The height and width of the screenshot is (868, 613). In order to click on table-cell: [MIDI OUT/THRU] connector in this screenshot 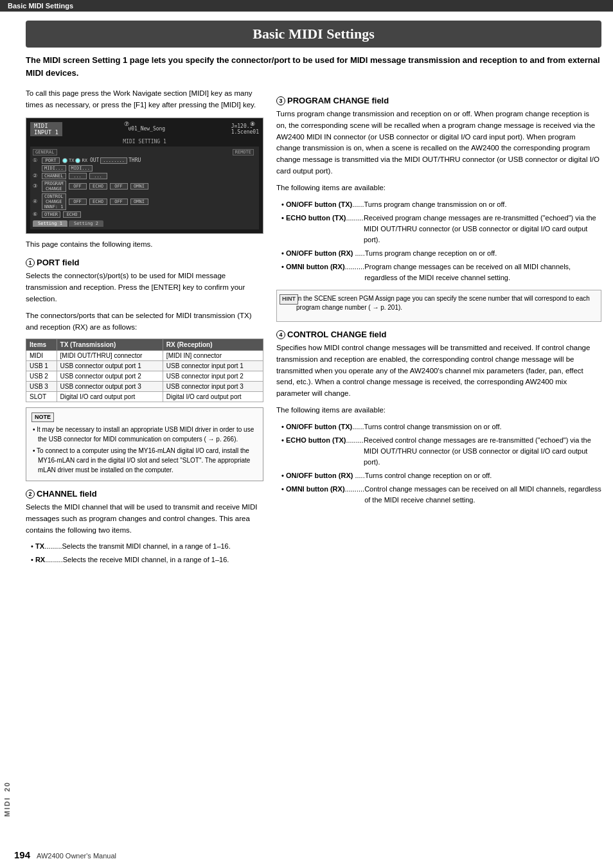, I will do `click(109, 355)`.